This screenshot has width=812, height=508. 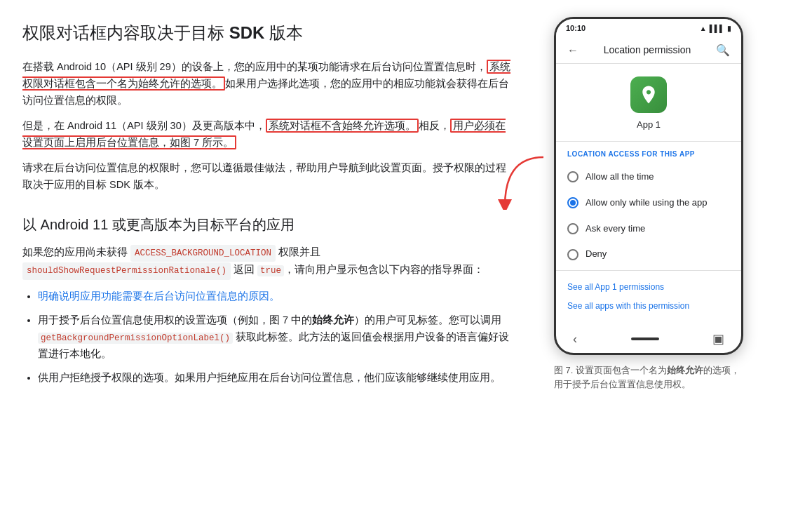 I want to click on list-item: 供用户拒绝授予权限的选项。如果用户拒绝应用在后台访问位置信息，他们应该能够继续使…, so click(x=274, y=378).